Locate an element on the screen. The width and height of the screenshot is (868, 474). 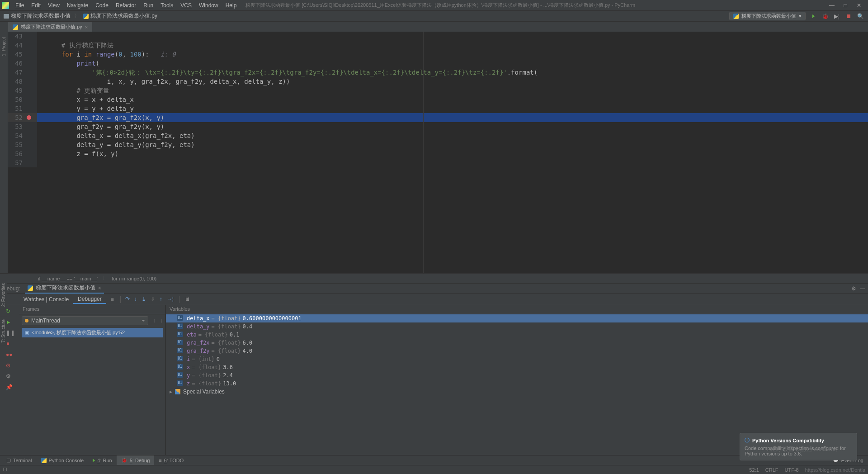
watches-console-tab: Watches | Console is located at coordinates (46, 299).